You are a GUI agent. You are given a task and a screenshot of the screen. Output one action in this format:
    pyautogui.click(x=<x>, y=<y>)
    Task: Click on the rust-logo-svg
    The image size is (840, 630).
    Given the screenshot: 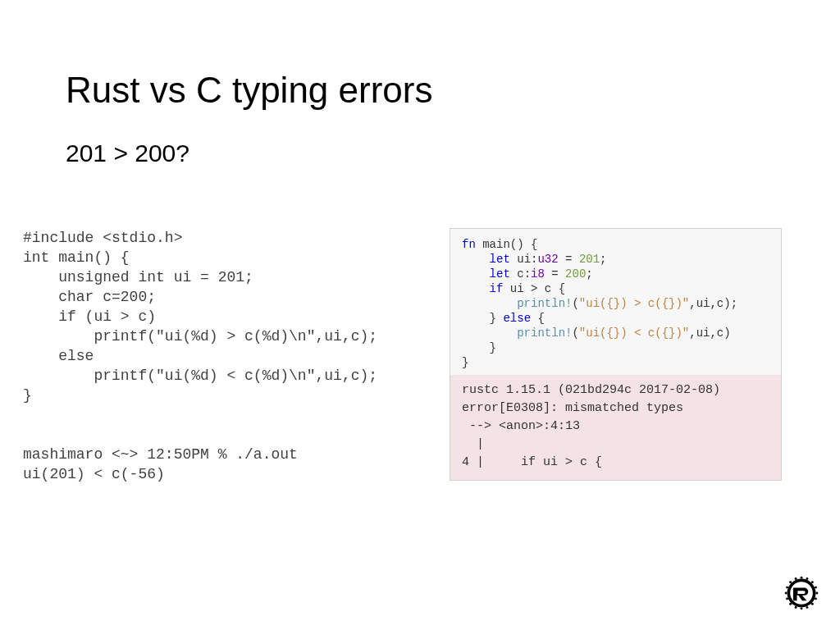 What is the action you would take?
    pyautogui.click(x=801, y=593)
    